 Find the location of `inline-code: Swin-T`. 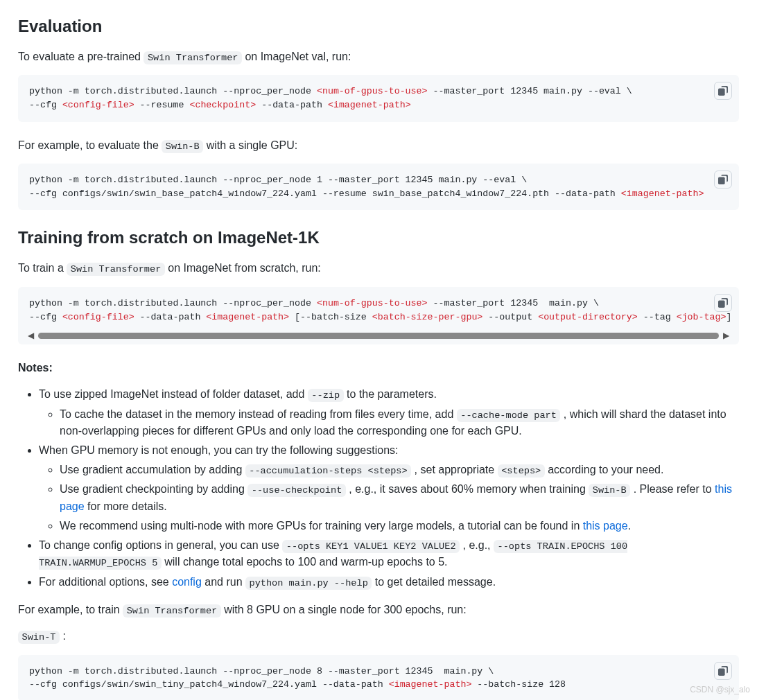

inline-code: Swin-T is located at coordinates (39, 638).